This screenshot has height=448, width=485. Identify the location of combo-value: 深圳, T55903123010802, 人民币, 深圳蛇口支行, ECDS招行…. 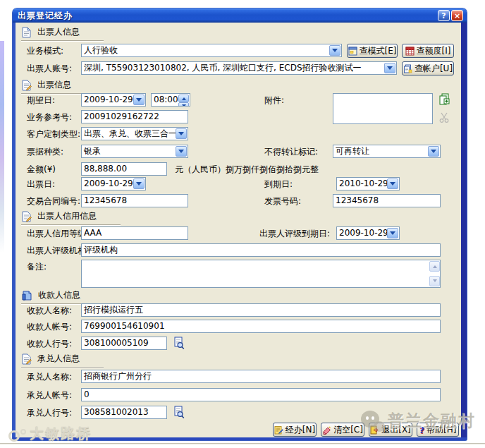
(223, 68).